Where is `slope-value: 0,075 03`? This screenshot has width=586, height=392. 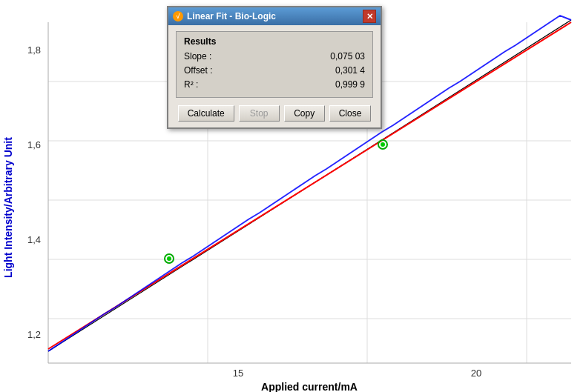
slope-value: 0,075 03 is located at coordinates (335, 56).